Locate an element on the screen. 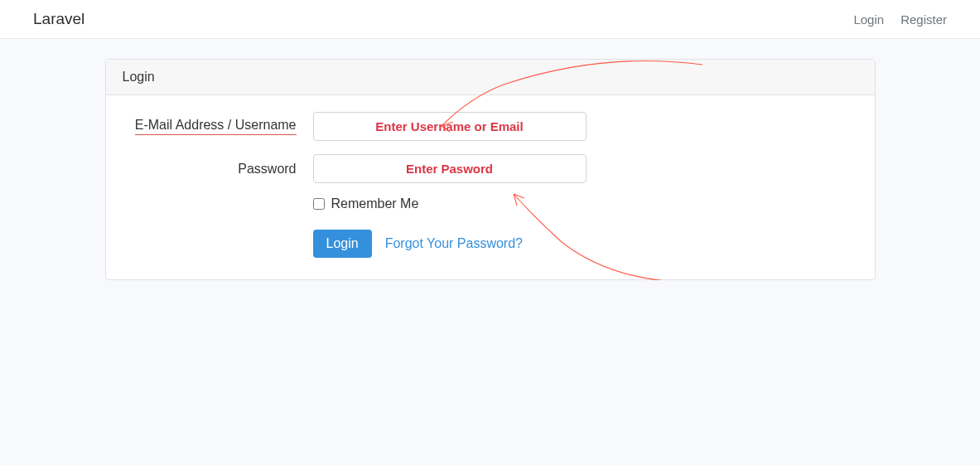 The image size is (980, 465). password-label-col: Password is located at coordinates (218, 169).